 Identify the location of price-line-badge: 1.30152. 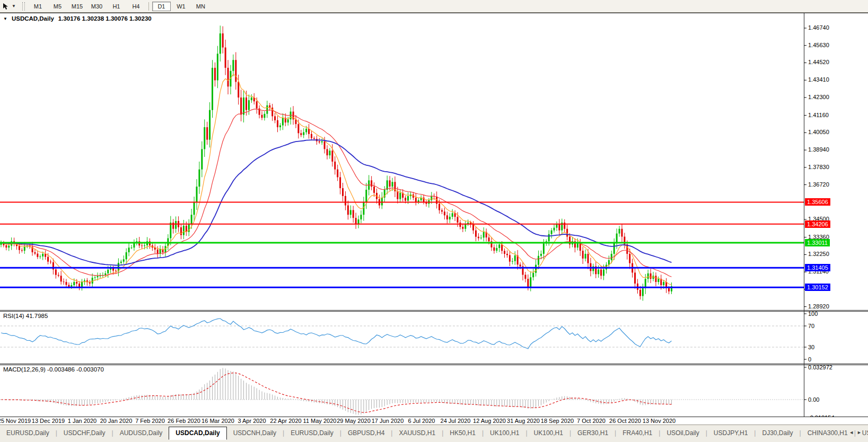
(818, 287).